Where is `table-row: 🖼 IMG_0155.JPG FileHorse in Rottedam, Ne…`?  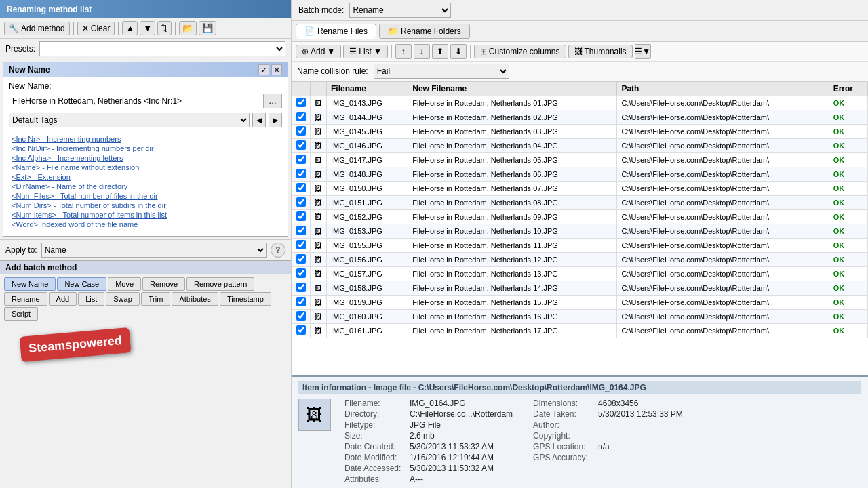
table-row: 🖼 IMG_0155.JPG FileHorse in Rottedam, Ne… is located at coordinates (580, 245).